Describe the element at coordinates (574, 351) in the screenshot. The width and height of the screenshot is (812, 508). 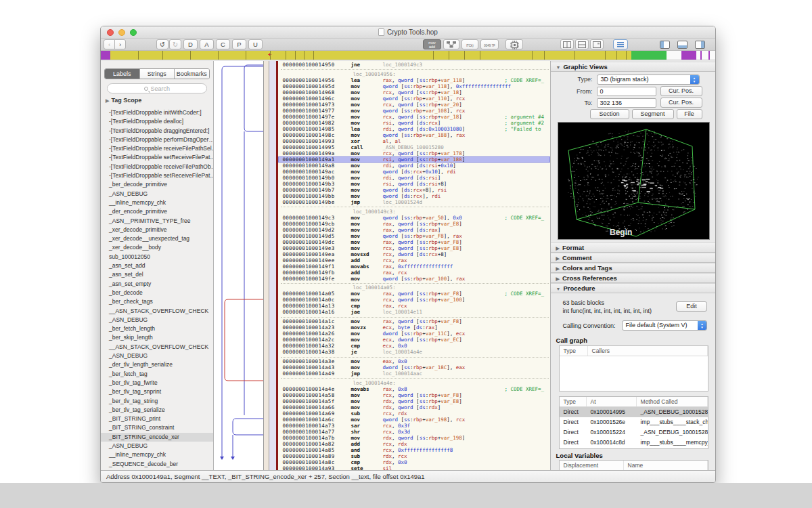
I see `callers-col-type: Type` at that location.